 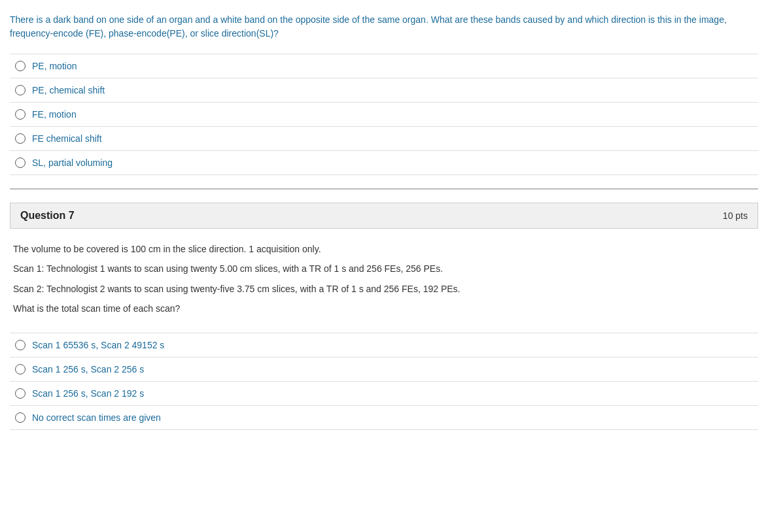 I want to click on question7-body: The volume to be covered is 100 cm in th…, so click(x=384, y=279).